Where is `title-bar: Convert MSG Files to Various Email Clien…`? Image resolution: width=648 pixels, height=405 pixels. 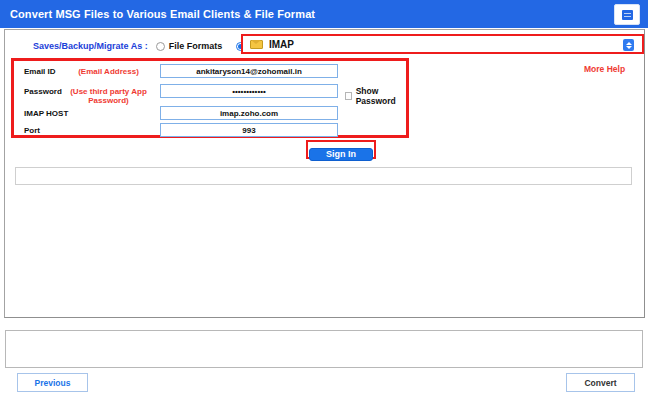 title-bar: Convert MSG Files to Various Email Clien… is located at coordinates (324, 14).